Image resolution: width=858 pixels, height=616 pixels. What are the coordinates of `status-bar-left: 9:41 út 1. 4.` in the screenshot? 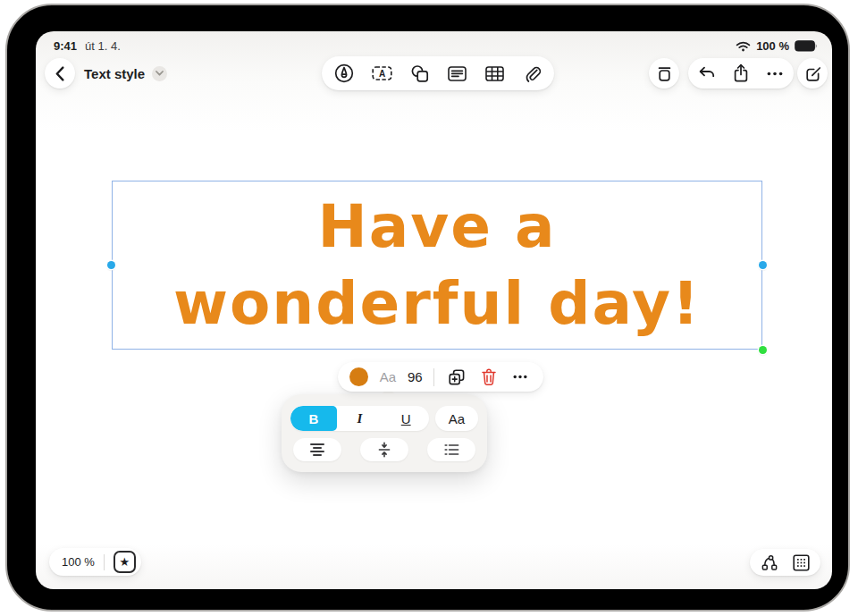 It's located at (88, 46).